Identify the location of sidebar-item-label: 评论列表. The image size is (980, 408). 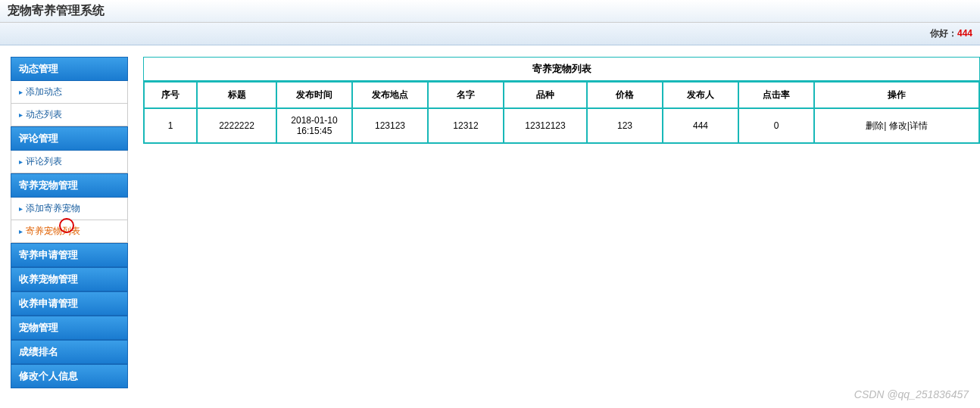
(44, 162).